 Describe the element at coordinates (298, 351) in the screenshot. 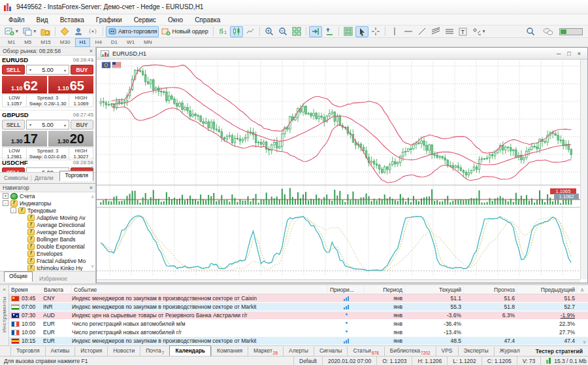

I see `bottom-tab: Алерты` at that location.